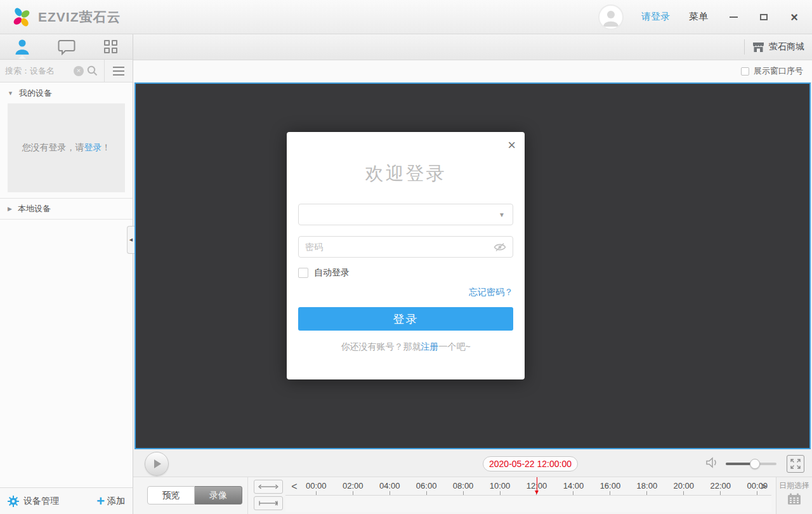  Describe the element at coordinates (53, 147) in the screenshot. I see `not-logged-text: 您没有登录，请` at that location.